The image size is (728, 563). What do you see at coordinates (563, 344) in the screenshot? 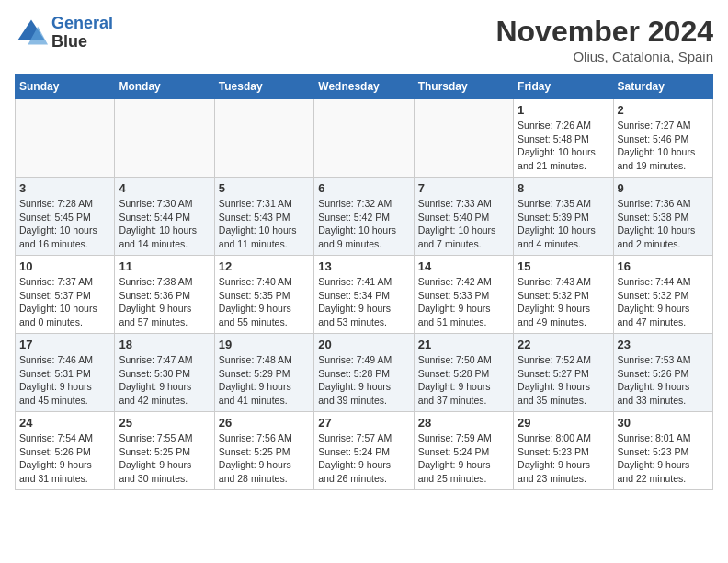
I see `day-number: 22` at bounding box center [563, 344].